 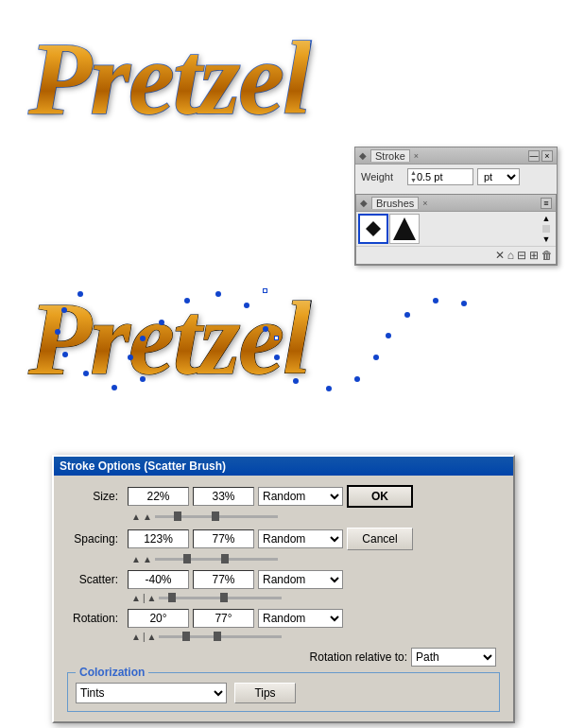 What do you see at coordinates (144, 637) in the screenshot?
I see `rotation-slider-arrows: ▲ | ▲` at bounding box center [144, 637].